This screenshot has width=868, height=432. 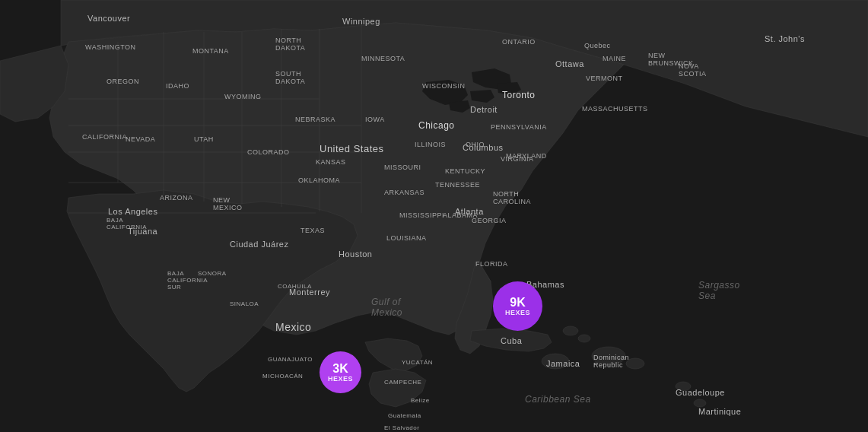 What do you see at coordinates (517, 313) in the screenshot?
I see `cluster-florida-label: HEXES` at bounding box center [517, 313].